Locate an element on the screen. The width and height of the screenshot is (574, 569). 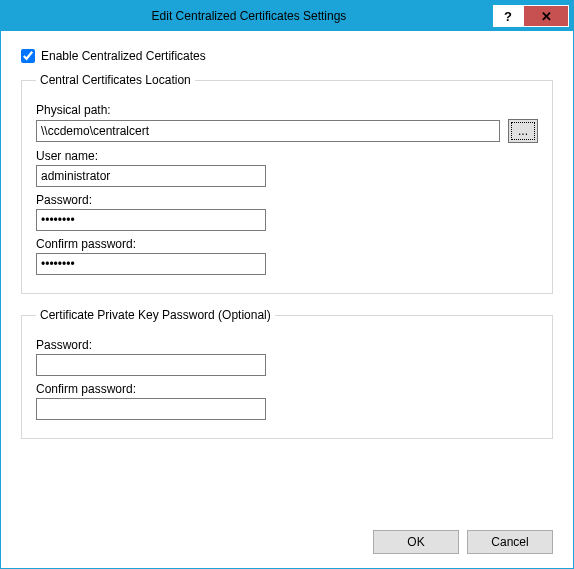
confirm-password-label: Confirm password: is located at coordinates (287, 244).